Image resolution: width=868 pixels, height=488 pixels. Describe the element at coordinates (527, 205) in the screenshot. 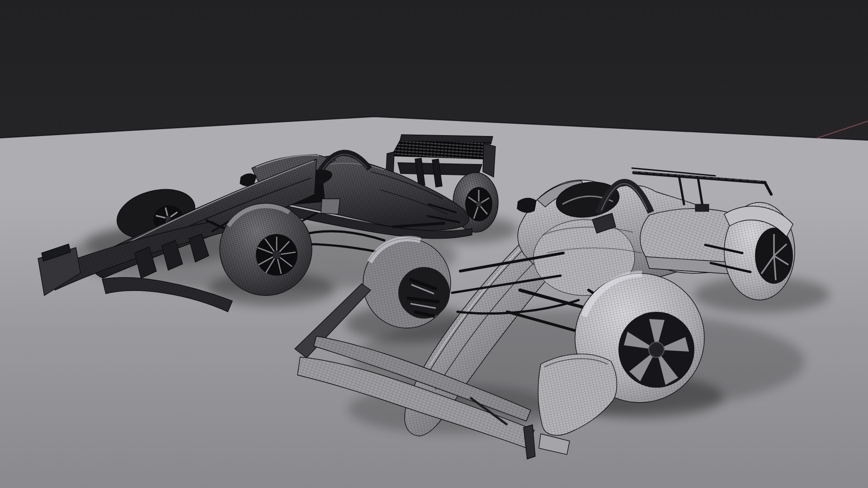

I see `car-right-mirror` at that location.